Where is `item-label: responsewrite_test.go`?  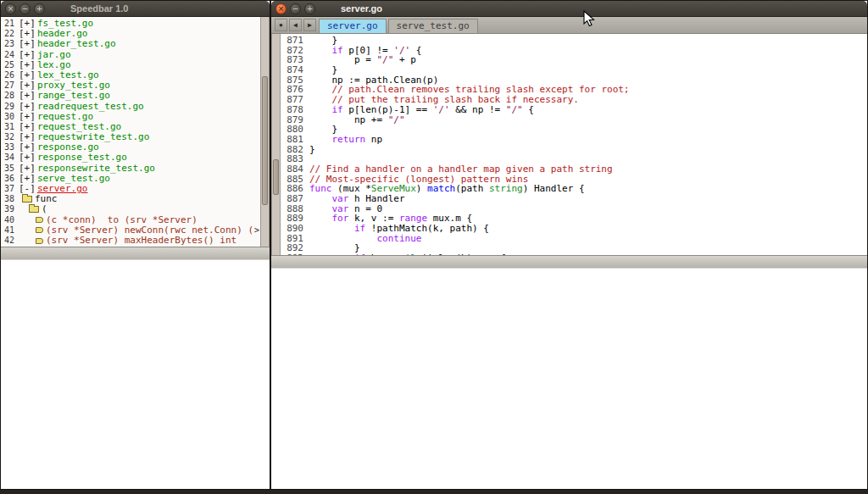 item-label: responsewrite_test.go is located at coordinates (97, 169).